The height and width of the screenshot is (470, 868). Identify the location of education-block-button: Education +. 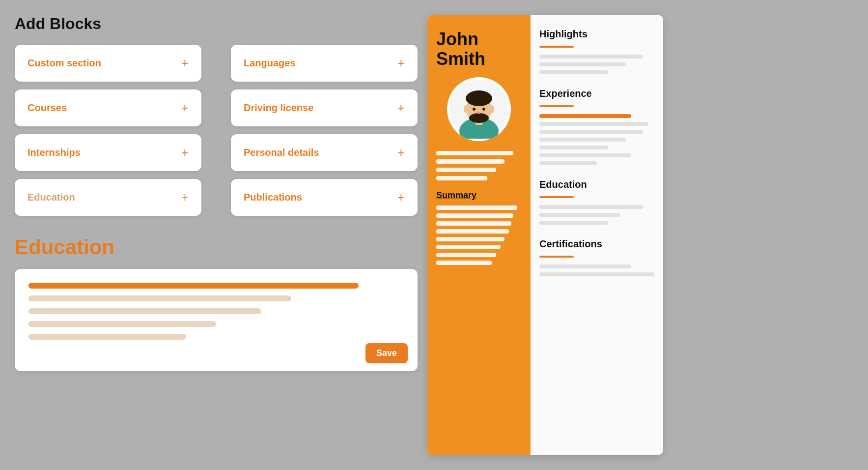
(108, 198).